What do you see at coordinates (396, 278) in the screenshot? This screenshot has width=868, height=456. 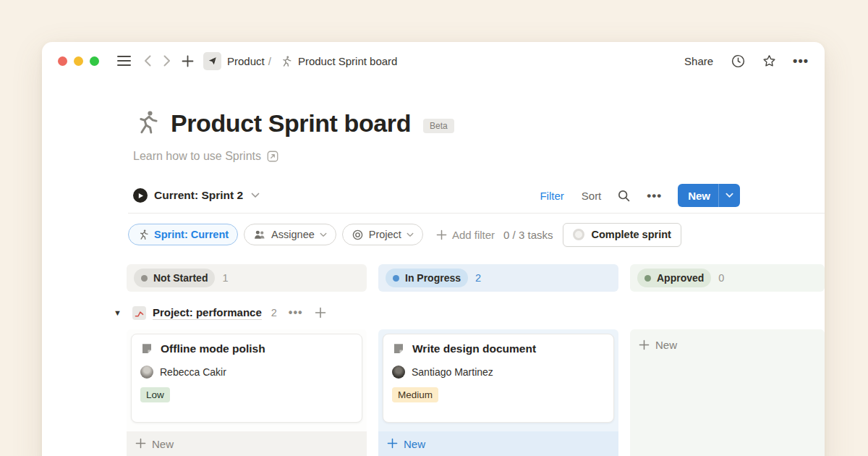 I see `status-dot-blue` at bounding box center [396, 278].